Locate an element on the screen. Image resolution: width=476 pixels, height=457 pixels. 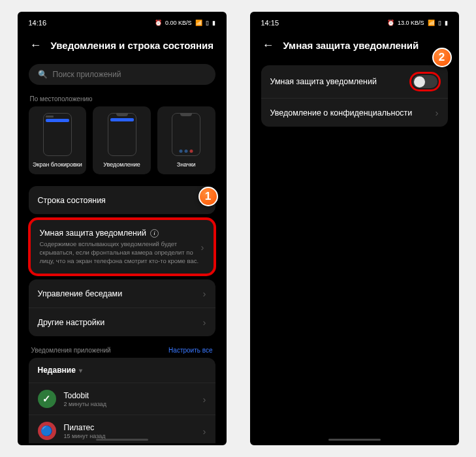
app-notifications-header: Уведомления приложений Настроить все is located at coordinates (122, 349).